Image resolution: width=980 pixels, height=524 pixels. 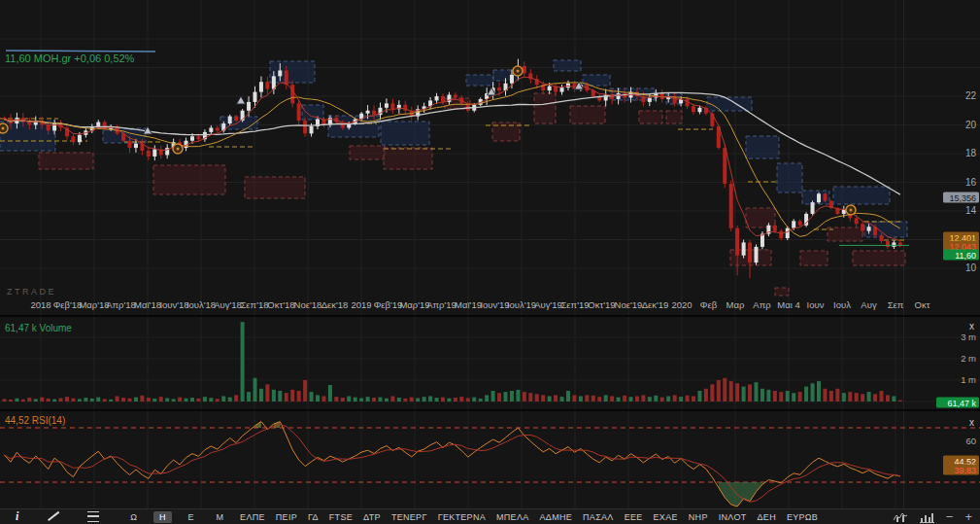 What do you see at coordinates (468, 305) in the screenshot?
I see `time-axis-label: Μαϊ'19` at bounding box center [468, 305].